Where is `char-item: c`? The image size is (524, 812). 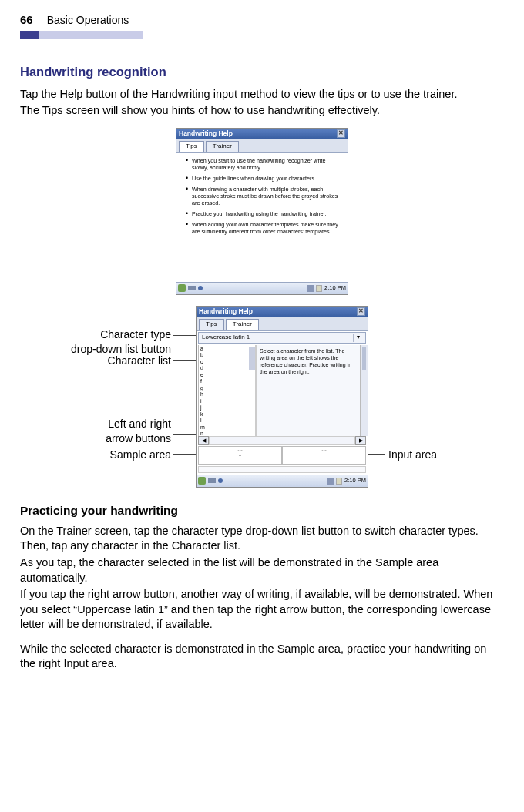 char-item: c is located at coordinates (204, 362).